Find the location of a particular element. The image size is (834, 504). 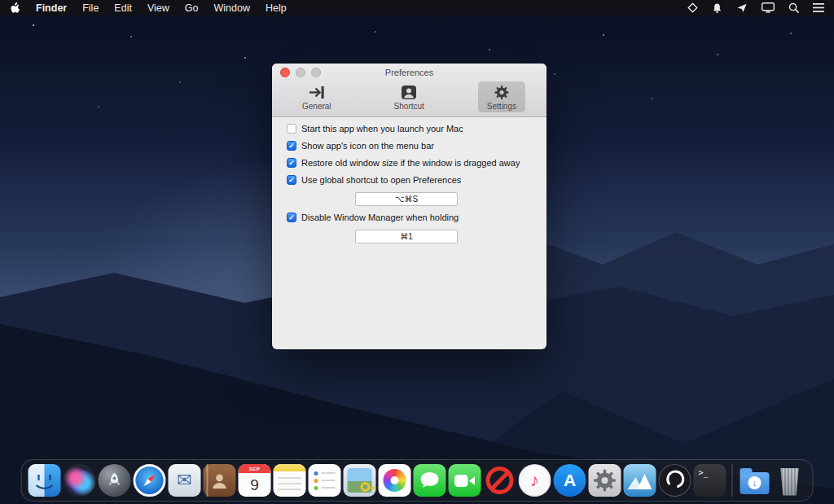

settings-content: Start this app when you launch your Mac … is located at coordinates (409, 181).